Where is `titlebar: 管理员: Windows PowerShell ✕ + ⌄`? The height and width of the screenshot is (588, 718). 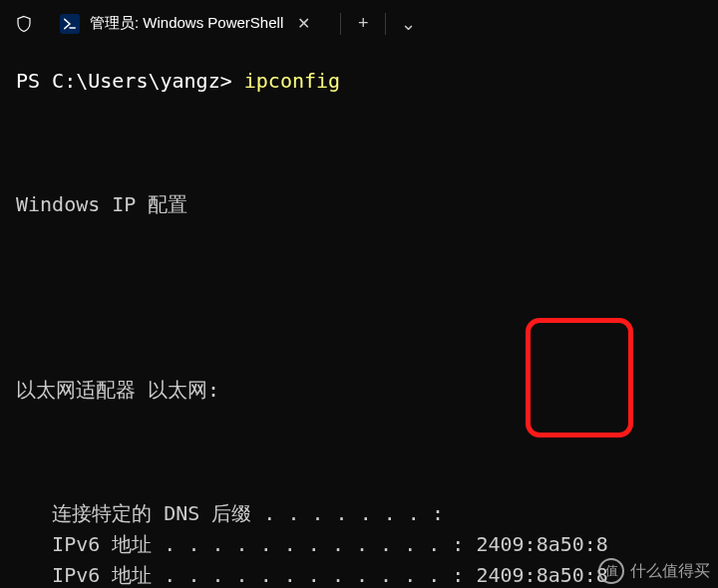 titlebar: 管理员: Windows PowerShell ✕ + ⌄ is located at coordinates (359, 24).